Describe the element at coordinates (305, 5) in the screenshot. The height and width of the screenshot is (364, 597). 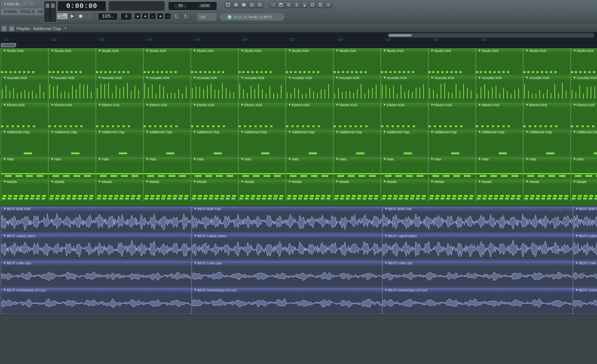
I see `wrench-button` at that location.